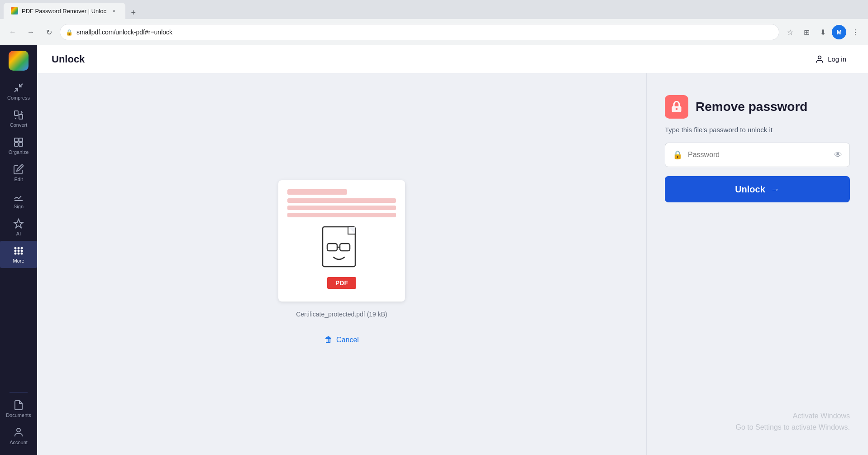  What do you see at coordinates (19, 88) in the screenshot?
I see `compress-icon` at bounding box center [19, 88].